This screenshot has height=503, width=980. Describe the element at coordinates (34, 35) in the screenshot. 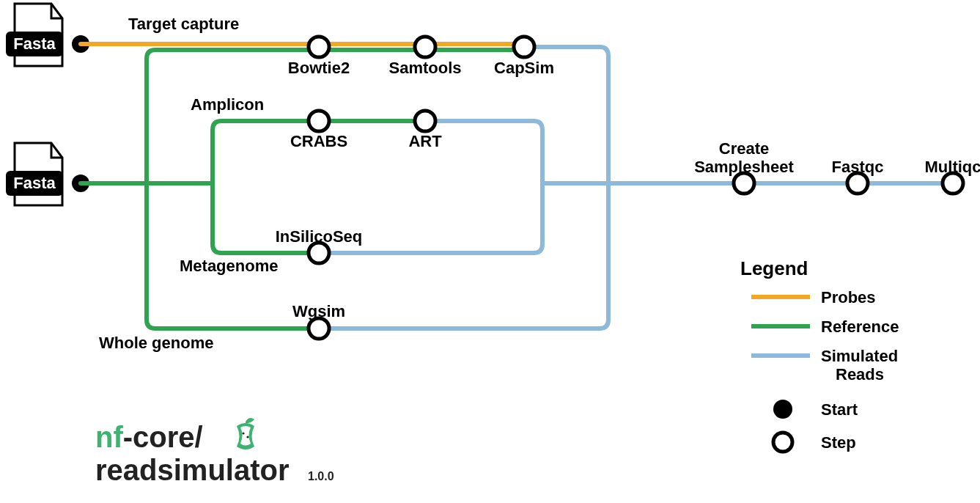

I see `file-fasta-probes: Fasta` at that location.